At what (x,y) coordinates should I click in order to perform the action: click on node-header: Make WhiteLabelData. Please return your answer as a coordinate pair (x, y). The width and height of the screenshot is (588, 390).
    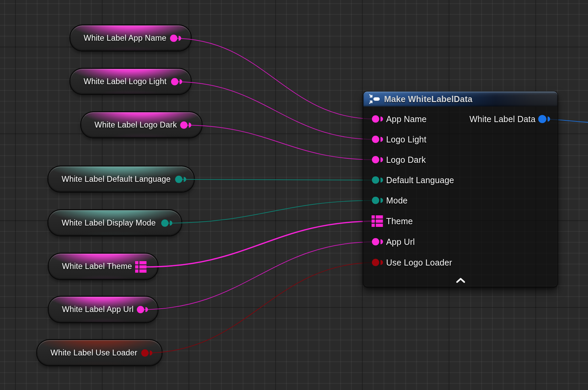
    Looking at the image, I should click on (461, 99).